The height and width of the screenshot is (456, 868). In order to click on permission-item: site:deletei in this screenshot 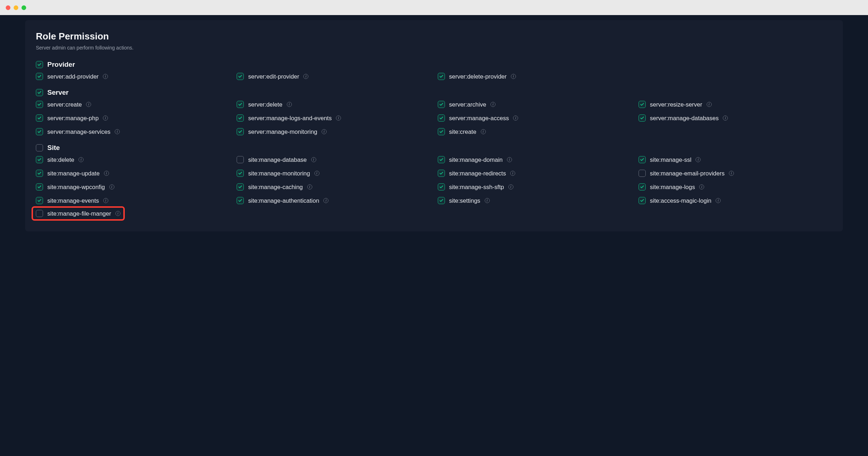, I will do `click(133, 160)`.